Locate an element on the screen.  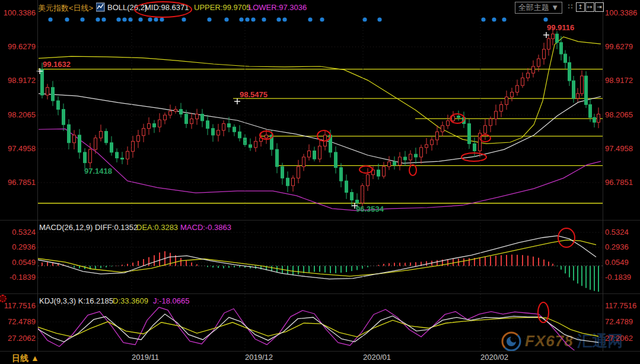
price-annotation: 96.3534 is located at coordinates (370, 209).